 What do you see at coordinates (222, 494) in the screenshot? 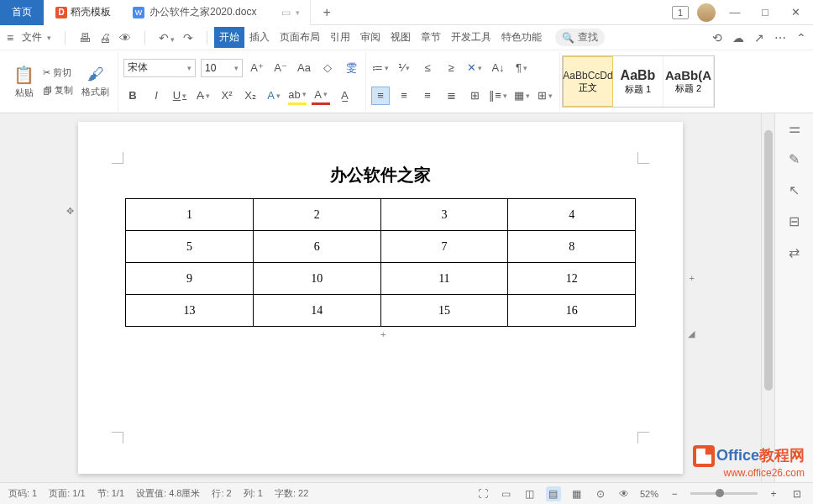
I see `status-line: 行: 2` at bounding box center [222, 494].